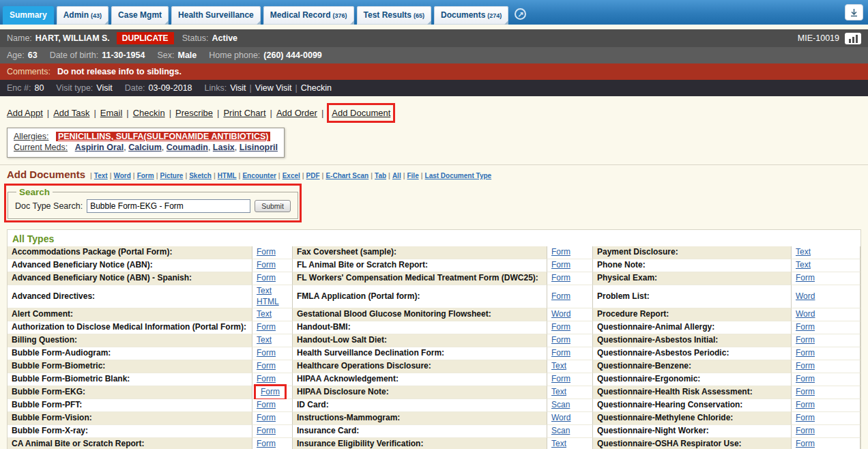  Describe the element at coordinates (805, 366) in the screenshot. I see `doc-link-questionnaire-benzene-form: Form` at that location.